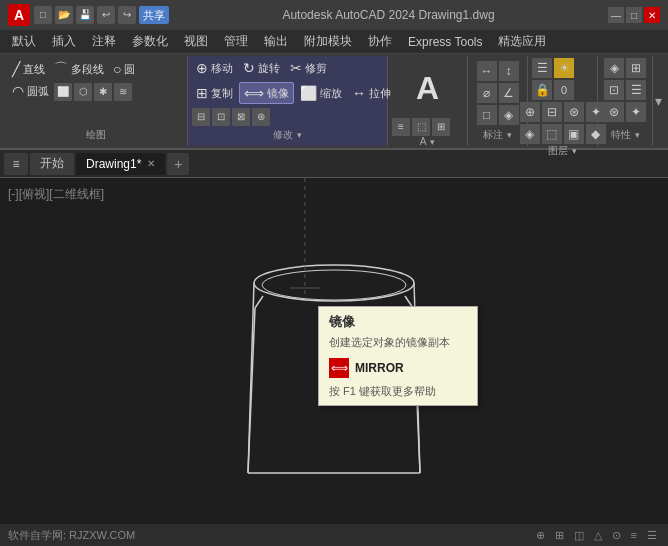  I want to click on status-icon-2: ⊞, so click(560, 536).